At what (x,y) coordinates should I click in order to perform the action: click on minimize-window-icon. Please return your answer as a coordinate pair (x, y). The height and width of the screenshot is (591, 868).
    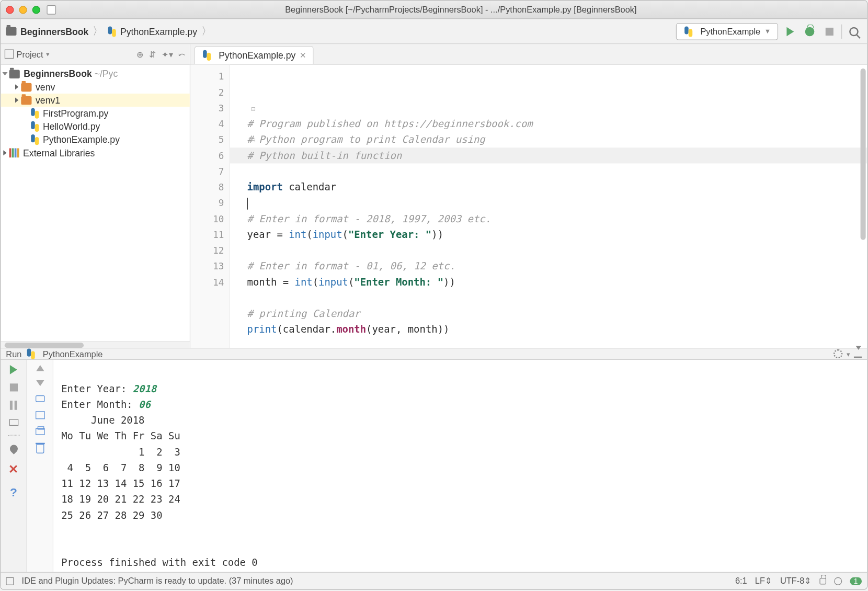
    Looking at the image, I should click on (23, 9).